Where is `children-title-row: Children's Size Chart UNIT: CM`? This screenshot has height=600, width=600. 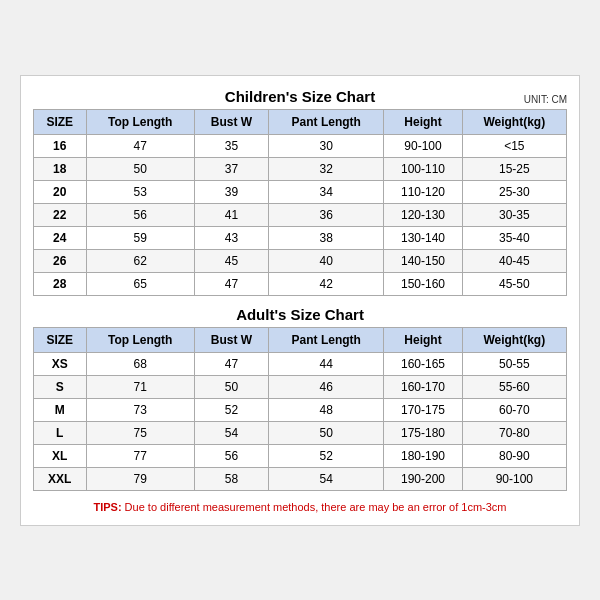
children-title-row: Children's Size Chart UNIT: CM is located at coordinates (300, 96).